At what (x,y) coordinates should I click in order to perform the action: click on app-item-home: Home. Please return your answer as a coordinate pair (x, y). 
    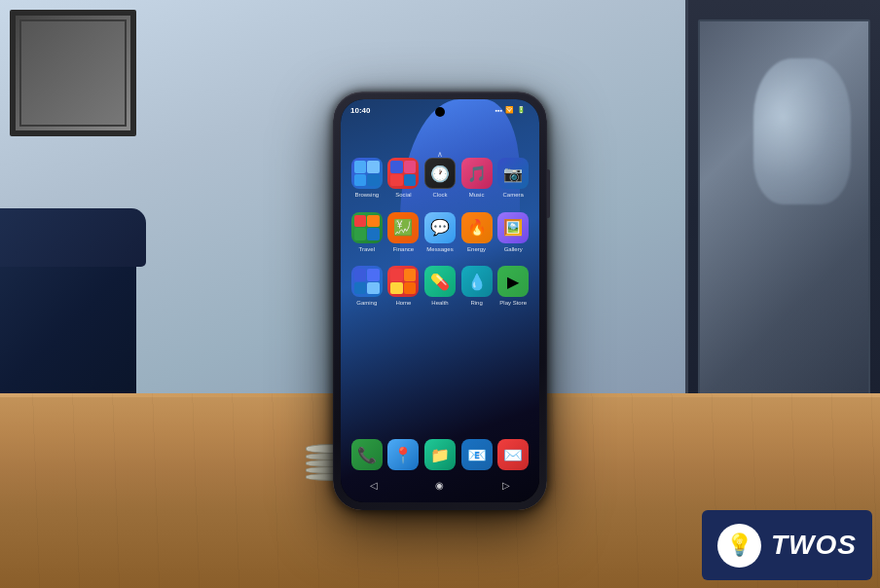
    Looking at the image, I should click on (403, 286).